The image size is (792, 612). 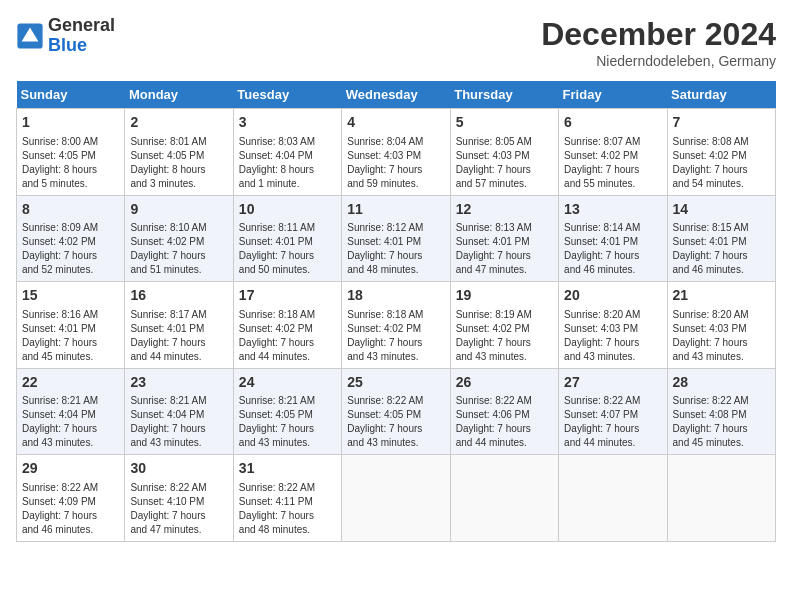 I want to click on day-number: 1, so click(x=70, y=123).